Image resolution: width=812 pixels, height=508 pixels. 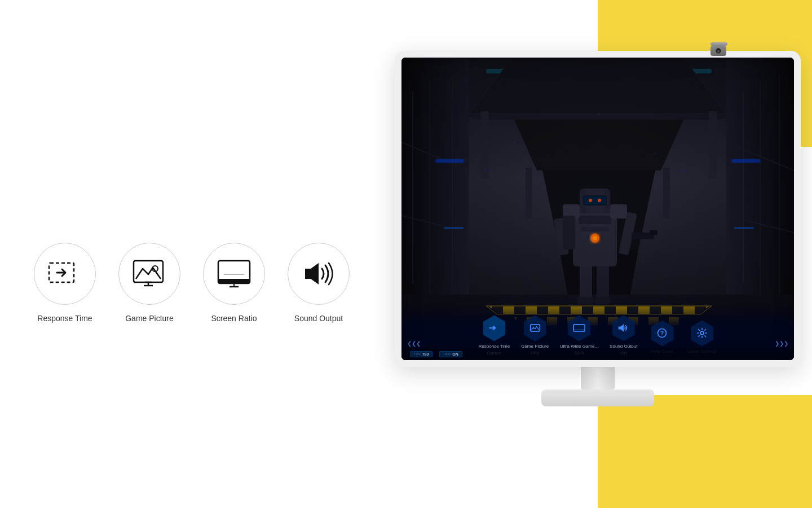 I want to click on webcam-lens, so click(x=718, y=51).